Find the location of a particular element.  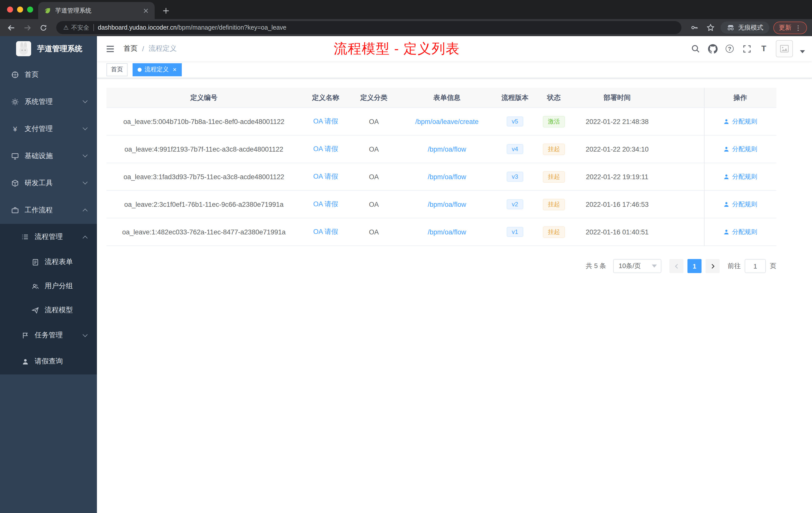

zoom-window-button is located at coordinates (30, 9).